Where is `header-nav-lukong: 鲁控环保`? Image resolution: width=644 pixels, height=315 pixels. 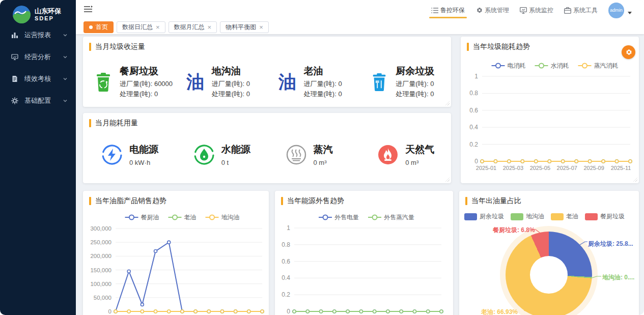 header-nav-lukong: 鲁控环保 is located at coordinates (448, 10).